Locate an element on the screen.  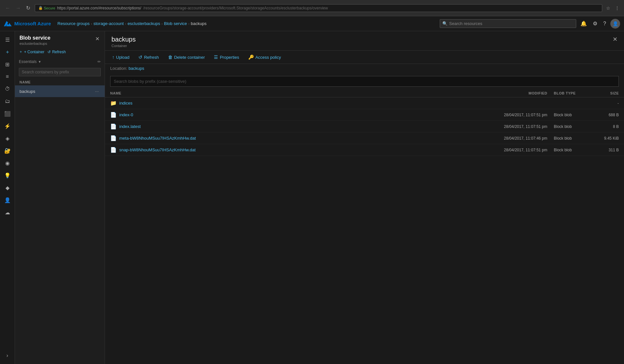
sidebar-create-icon: ＋ is located at coordinates (7, 52).